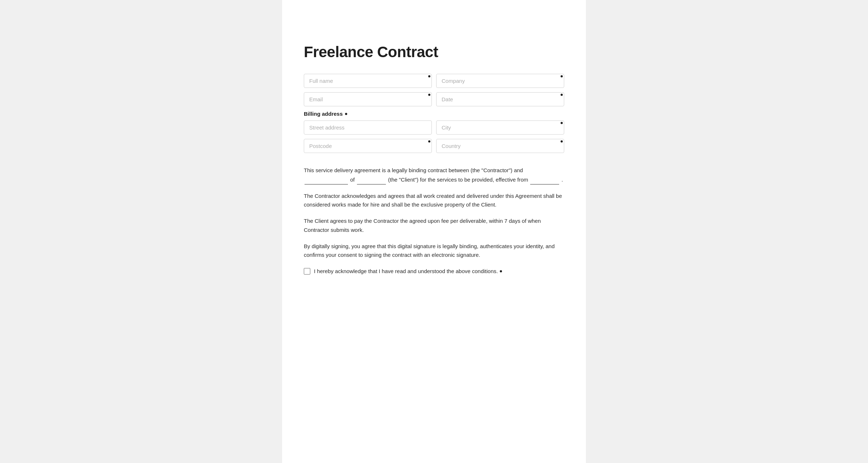  I want to click on contract-paragraph-3: The Client agrees to pay the Contractor …, so click(434, 226).